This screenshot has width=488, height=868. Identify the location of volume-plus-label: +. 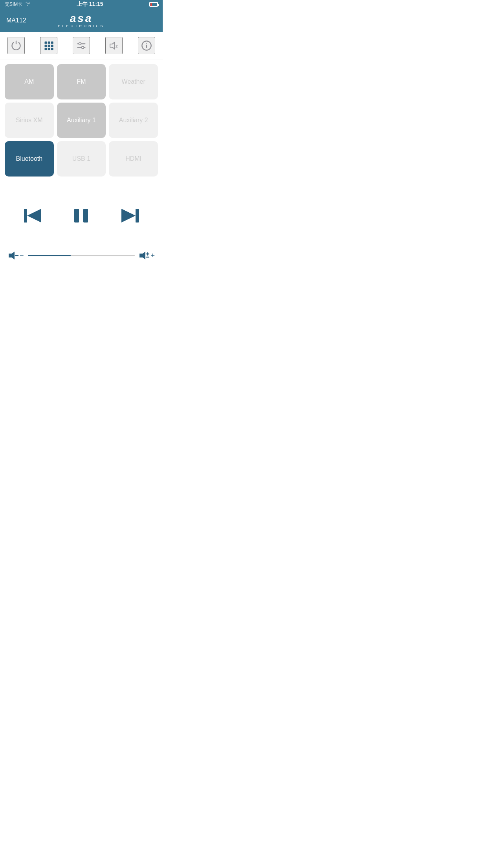
(152, 256).